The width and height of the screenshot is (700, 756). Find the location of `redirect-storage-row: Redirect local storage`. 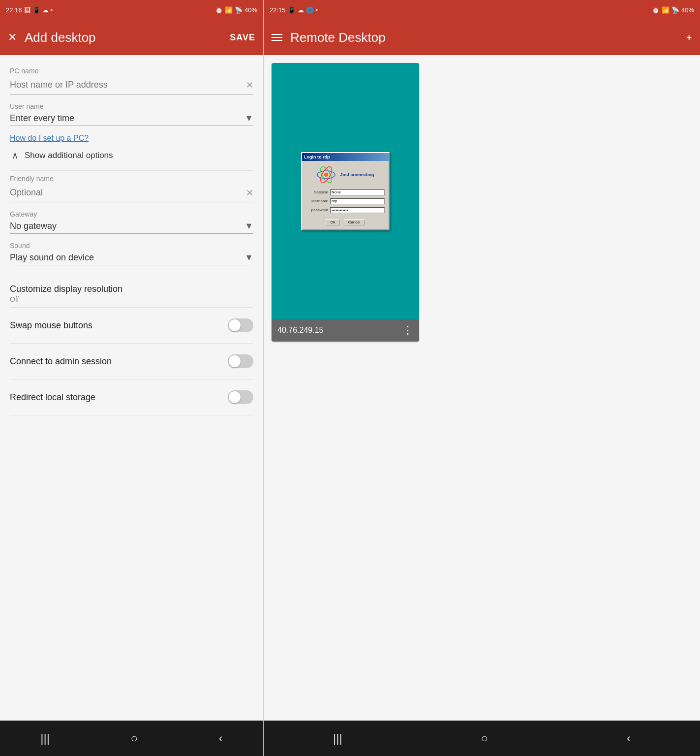

redirect-storage-row: Redirect local storage is located at coordinates (132, 398).